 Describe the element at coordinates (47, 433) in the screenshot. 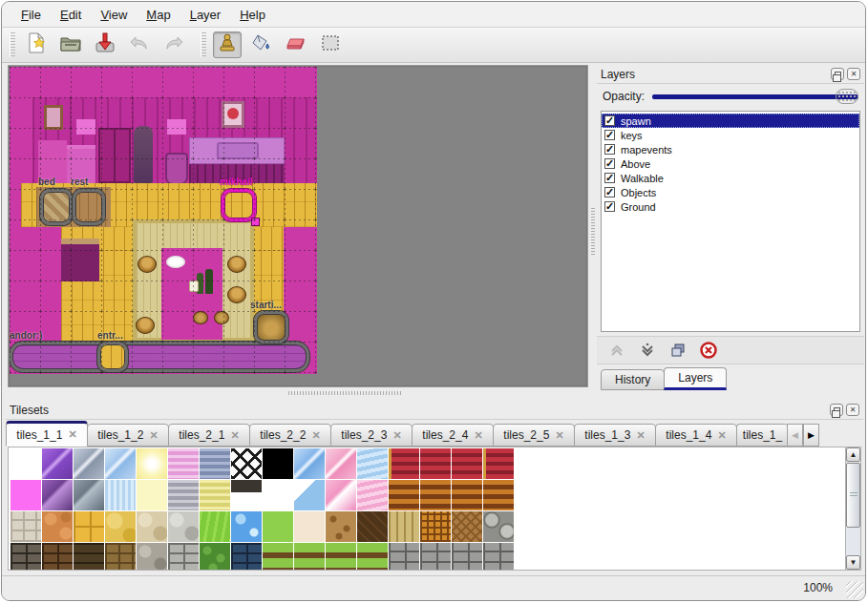

I see `tileset-tab: tiles_1_1✕` at that location.